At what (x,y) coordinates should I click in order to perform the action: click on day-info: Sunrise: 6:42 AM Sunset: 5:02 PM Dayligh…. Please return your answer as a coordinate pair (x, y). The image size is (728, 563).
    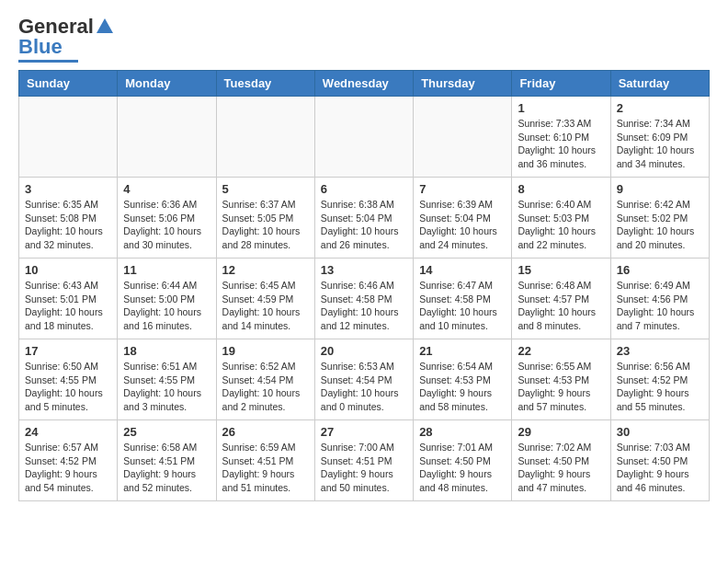
    Looking at the image, I should click on (660, 224).